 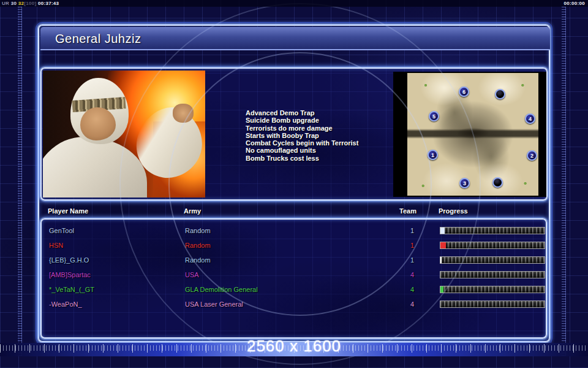 I want to click on start-position-marker-1: 1, so click(x=432, y=155).